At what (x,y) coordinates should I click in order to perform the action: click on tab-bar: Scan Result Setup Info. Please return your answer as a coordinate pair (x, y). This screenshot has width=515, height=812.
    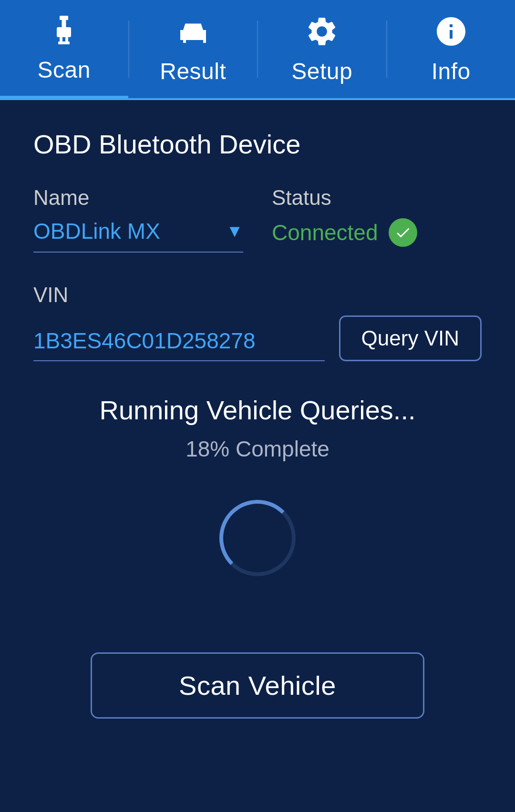
    Looking at the image, I should click on (258, 50).